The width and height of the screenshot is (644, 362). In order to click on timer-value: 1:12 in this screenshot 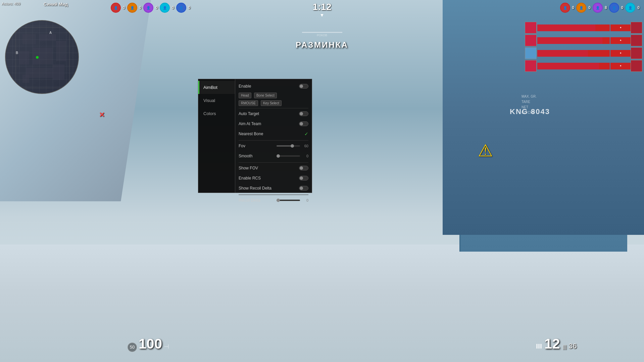, I will do `click(322, 7)`.